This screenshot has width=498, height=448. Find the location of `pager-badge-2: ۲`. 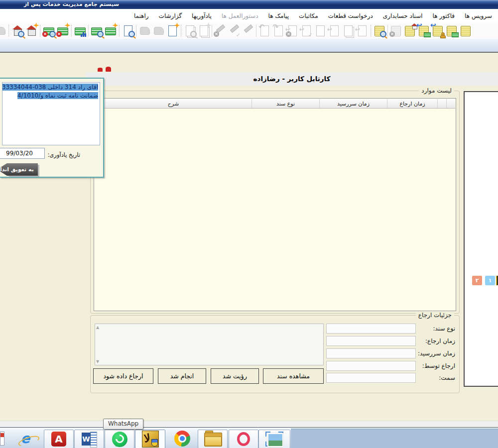

pager-badge-2: ۲ is located at coordinates (477, 281).